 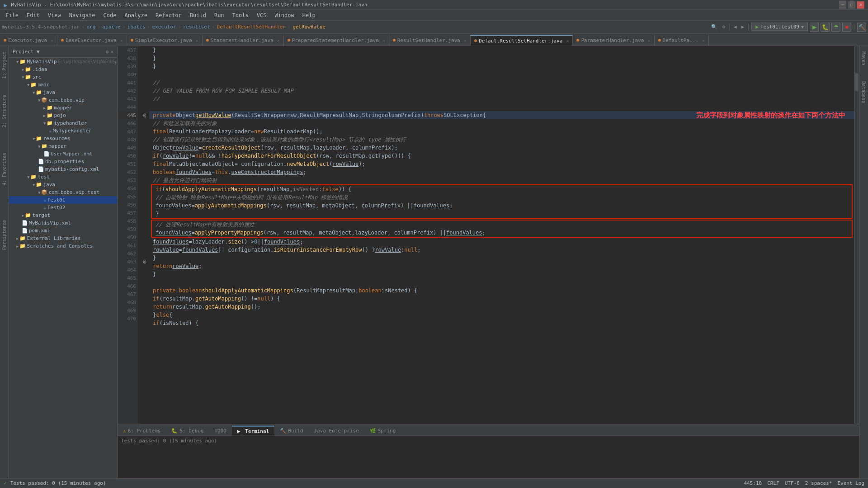 What do you see at coordinates (522, 40) in the screenshot?
I see `tab-defaultresultset: DefaultResultSetHandler.java ✕` at bounding box center [522, 40].